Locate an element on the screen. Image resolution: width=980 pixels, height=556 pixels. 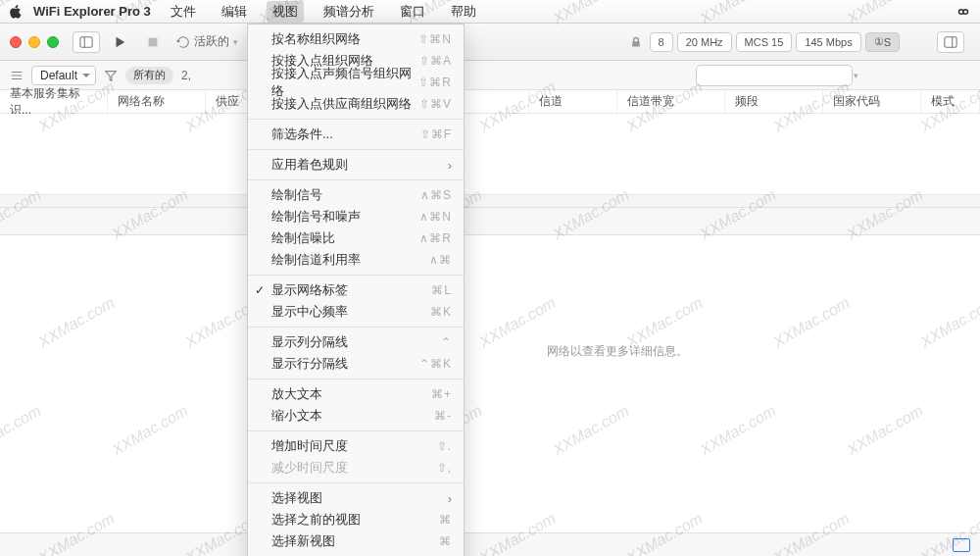
menu-item-label: 显示网络标签 is located at coordinates (310, 290).